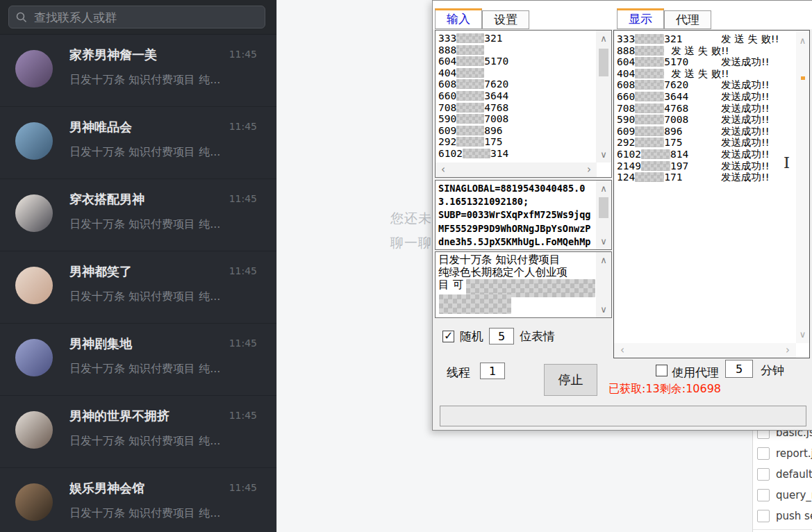  What do you see at coordinates (145, 17) in the screenshot?
I see `search-input` at bounding box center [145, 17].